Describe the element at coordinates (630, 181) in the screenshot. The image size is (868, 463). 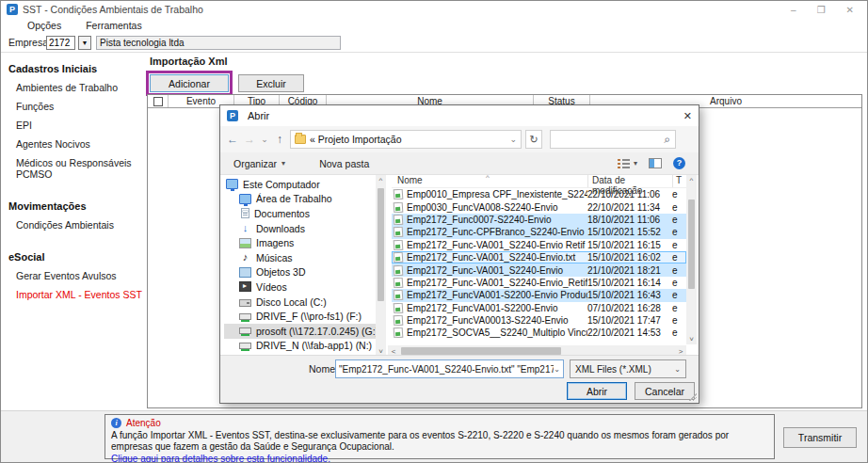
I see `file-col-data: Data de modificação` at that location.